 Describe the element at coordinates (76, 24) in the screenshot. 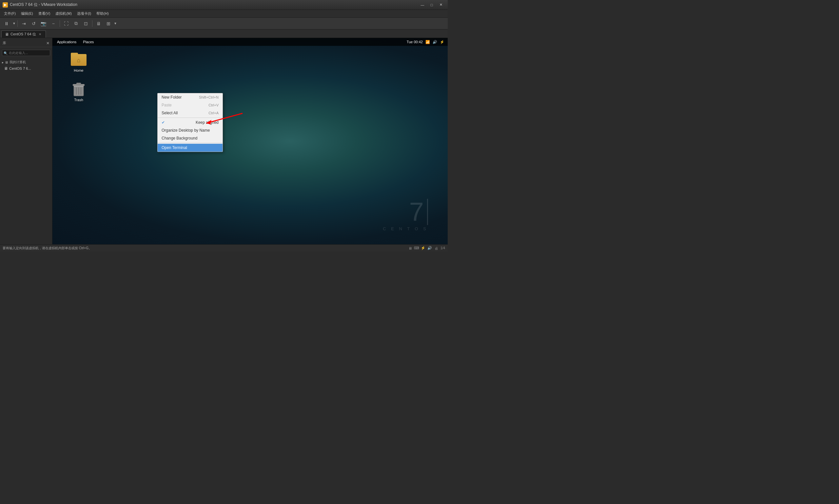

I see `unity-button: ⧉` at that location.